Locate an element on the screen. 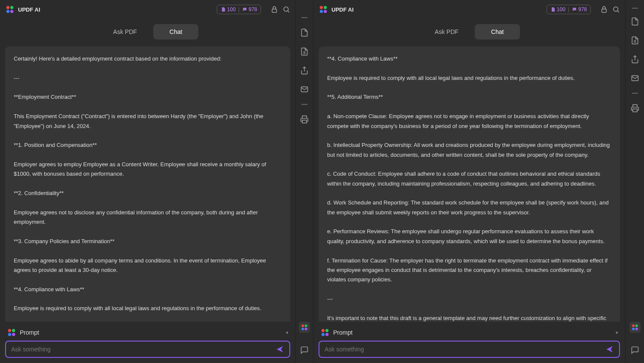  send-button-right is located at coordinates (610, 349).